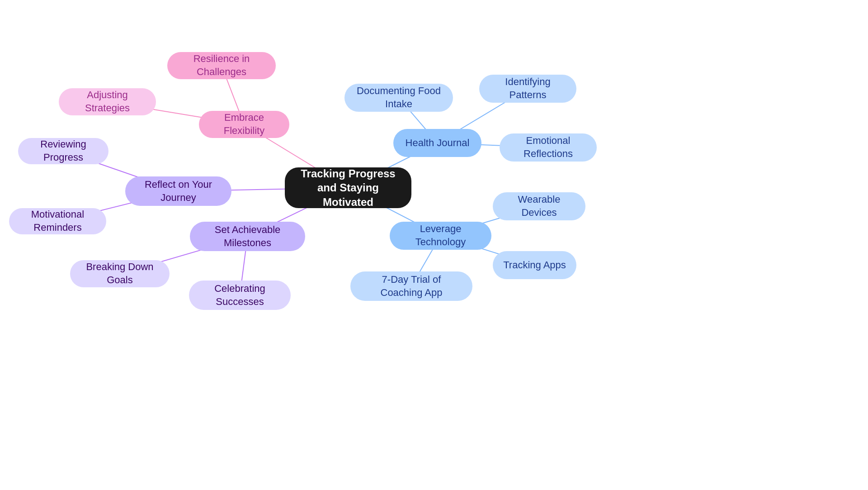  Describe the element at coordinates (120, 274) in the screenshot. I see `breaking-node: Breaking Down Goals` at that location.